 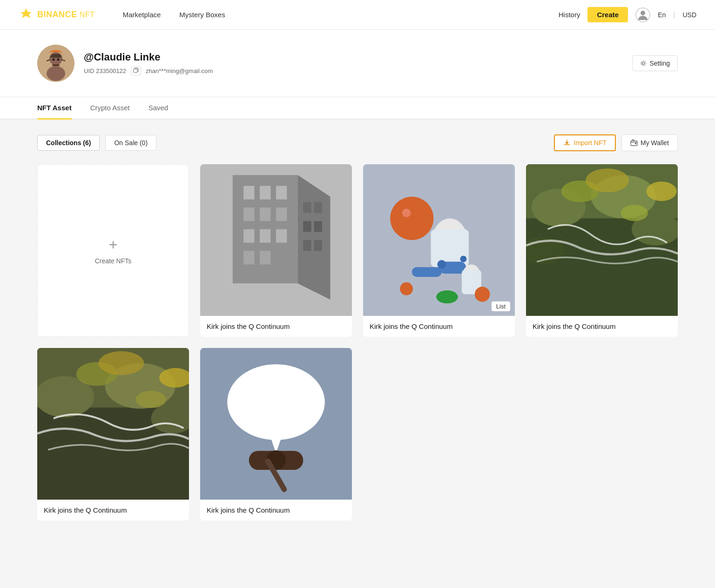 I want to click on tab-crypto-asset: Crypto Asset, so click(x=110, y=108).